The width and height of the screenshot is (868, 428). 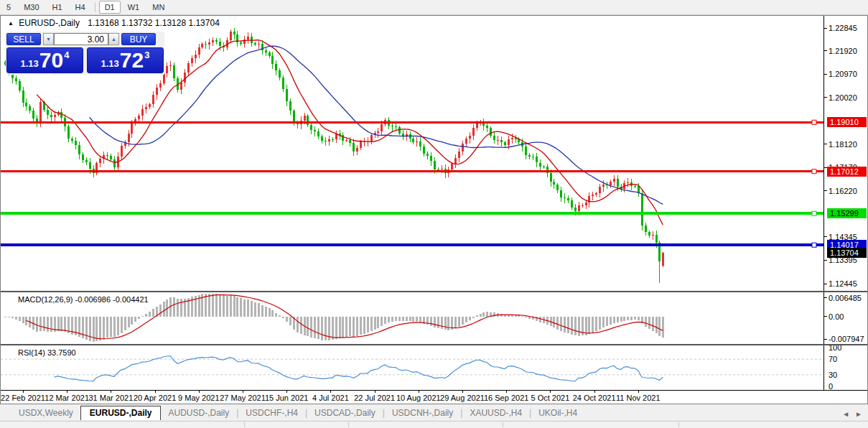 What do you see at coordinates (30, 63) in the screenshot?
I see `sell-price-big-figure: 1.13` at bounding box center [30, 63].